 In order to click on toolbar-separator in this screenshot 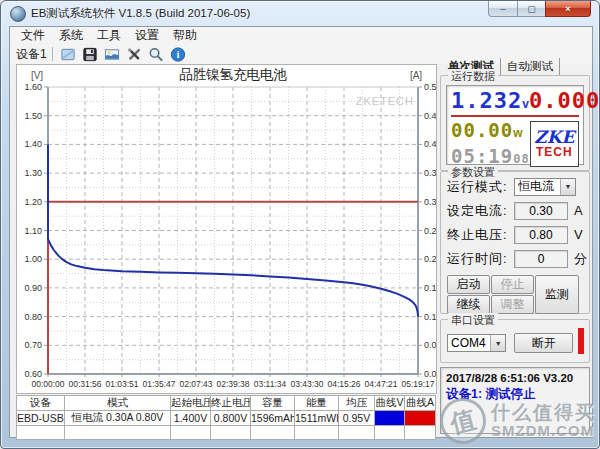, I will do `click(52, 54)`.